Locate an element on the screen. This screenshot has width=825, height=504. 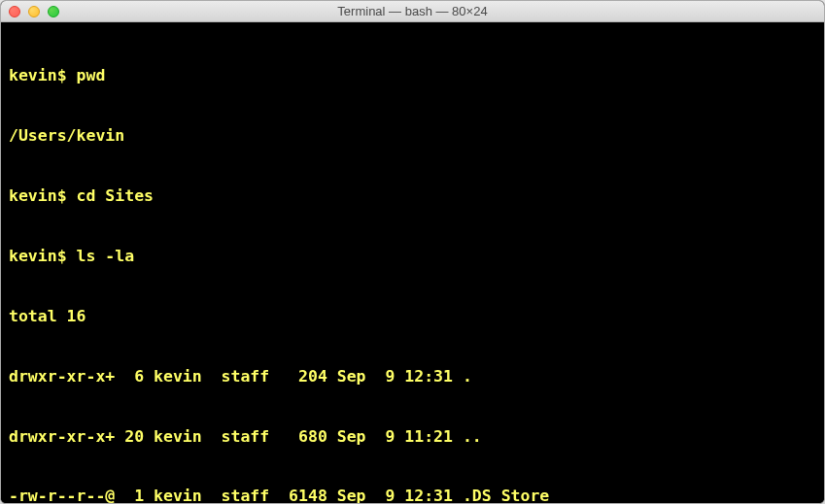
terminal-line: /Users/kevin is located at coordinates (412, 136).